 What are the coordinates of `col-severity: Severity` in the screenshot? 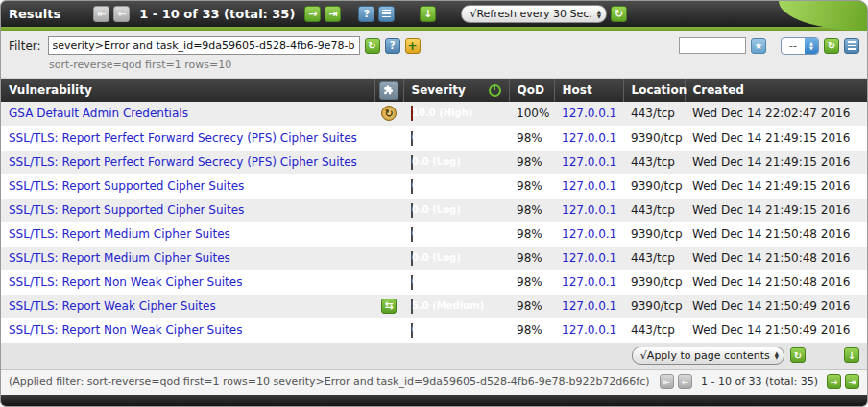 It's located at (456, 90).